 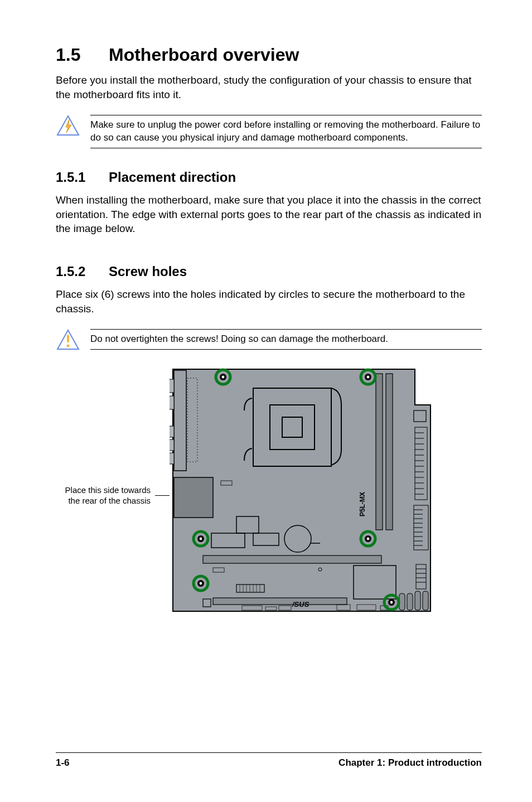 What do you see at coordinates (83, 55) in the screenshot?
I see `heading-number: 1.5` at bounding box center [83, 55].